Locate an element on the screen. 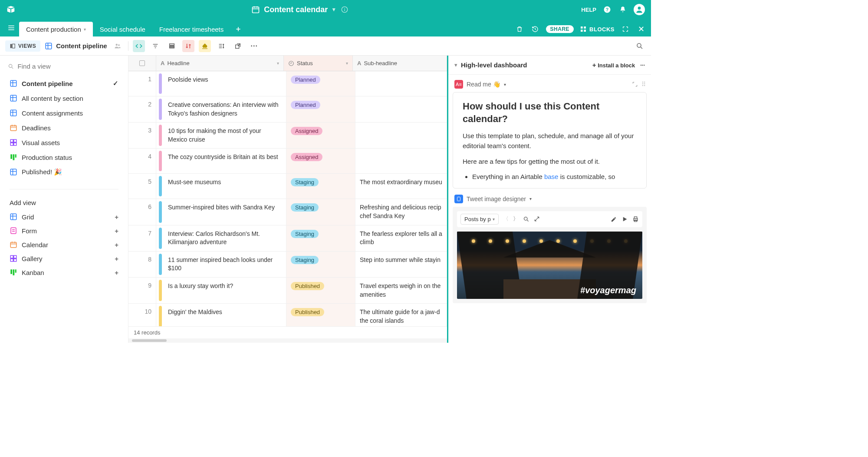  cell-subheadline: Step into summer while stayin is located at coordinates (401, 264).